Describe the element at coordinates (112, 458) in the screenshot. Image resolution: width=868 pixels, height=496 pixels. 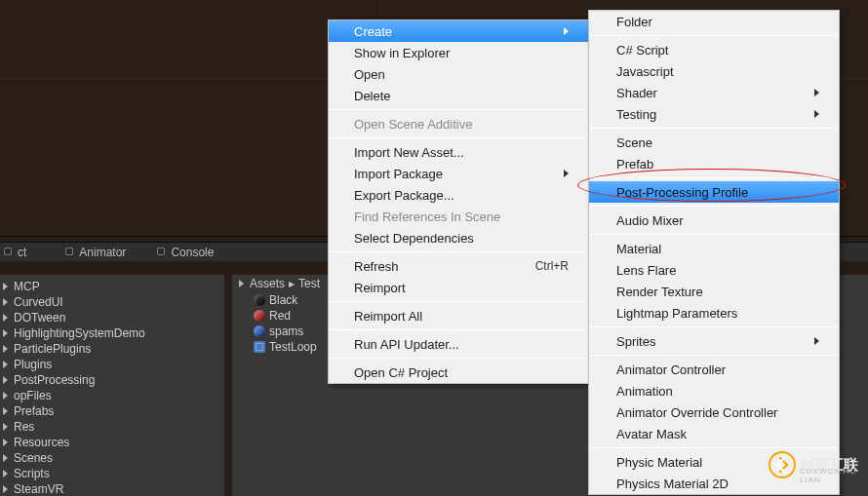
I see `hierarchy-item: Scenes` at that location.